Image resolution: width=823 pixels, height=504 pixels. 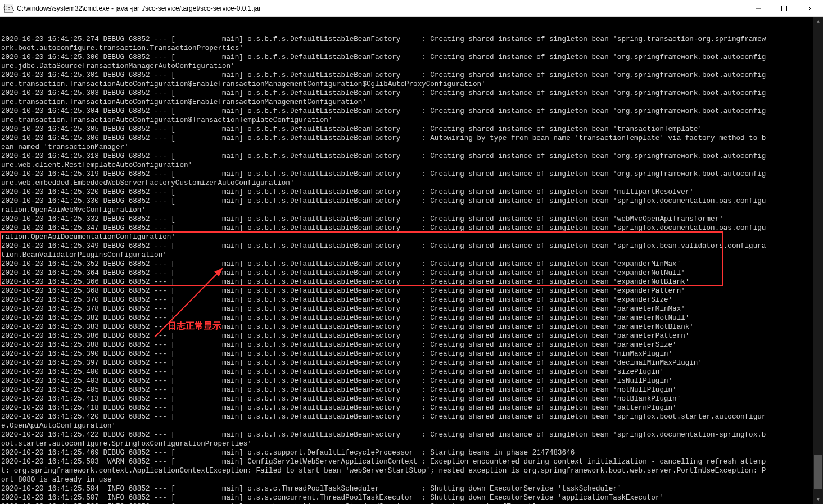 What do you see at coordinates (406, 219) in the screenshot?
I see `log-line: 2020-10-20 16:41:25.332 DEBUG 68852 --- …` at bounding box center [406, 219].